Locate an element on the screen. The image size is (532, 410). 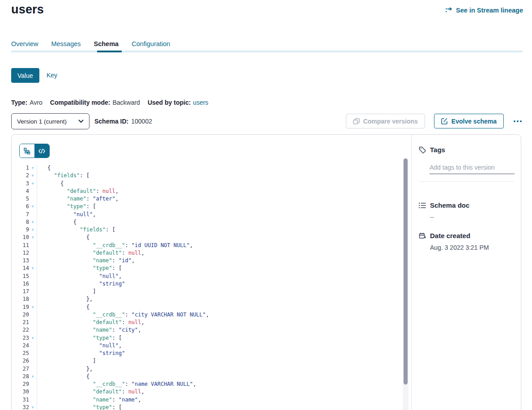
evolve-schema-button: Evolve schema is located at coordinates (469, 121).